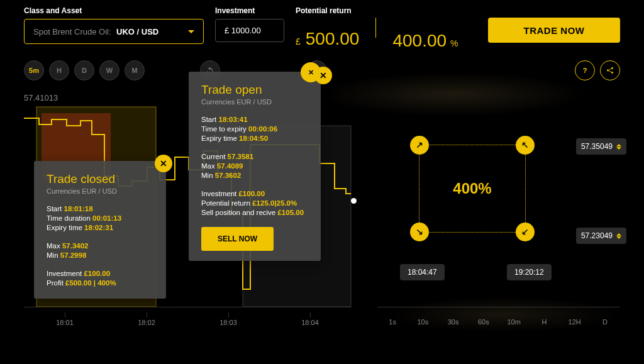 The height and width of the screenshot is (364, 644). What do you see at coordinates (263, 129) in the screenshot?
I see `tte-value: 00:00:06` at bounding box center [263, 129].